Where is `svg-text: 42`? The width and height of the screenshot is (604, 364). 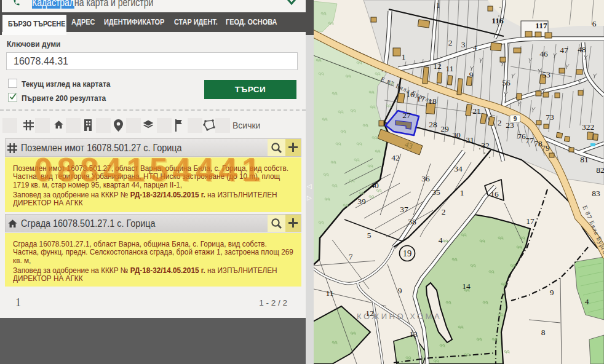
svg-text: 42 is located at coordinates (395, 157).